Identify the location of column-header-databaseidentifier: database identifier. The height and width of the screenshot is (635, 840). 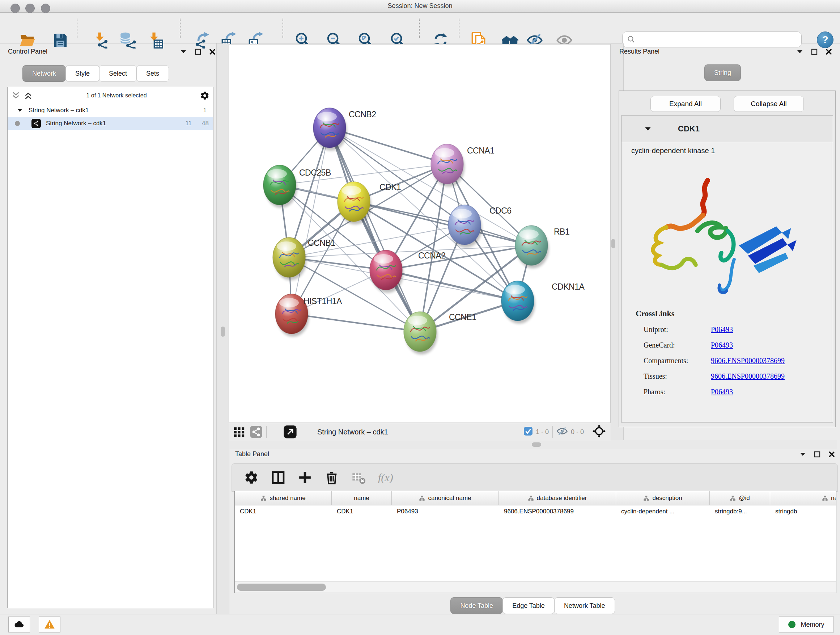
(557, 498).